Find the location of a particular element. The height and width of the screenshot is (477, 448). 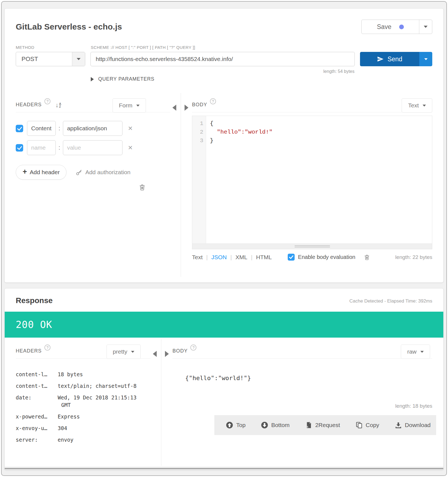

save-dropdown-button is located at coordinates (425, 27).